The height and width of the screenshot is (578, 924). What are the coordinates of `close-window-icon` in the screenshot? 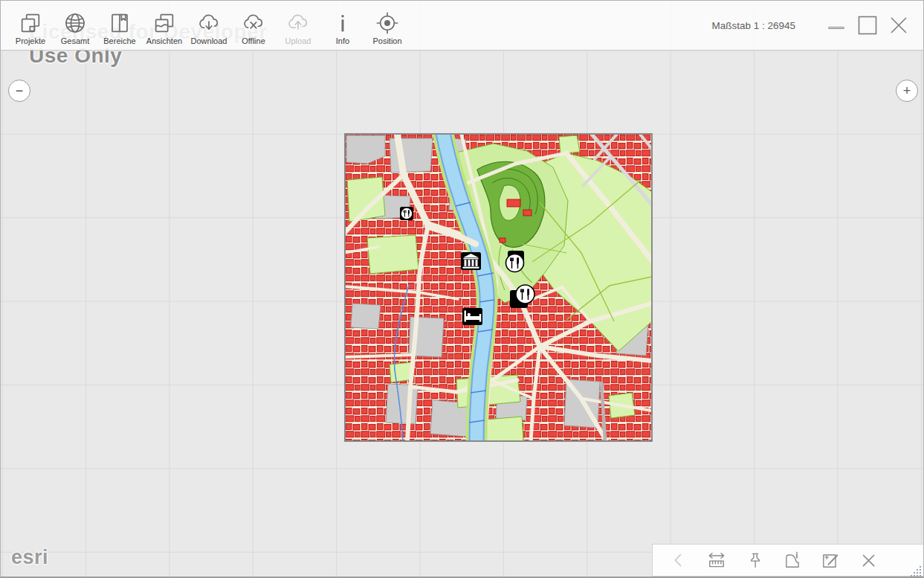 It's located at (899, 25).